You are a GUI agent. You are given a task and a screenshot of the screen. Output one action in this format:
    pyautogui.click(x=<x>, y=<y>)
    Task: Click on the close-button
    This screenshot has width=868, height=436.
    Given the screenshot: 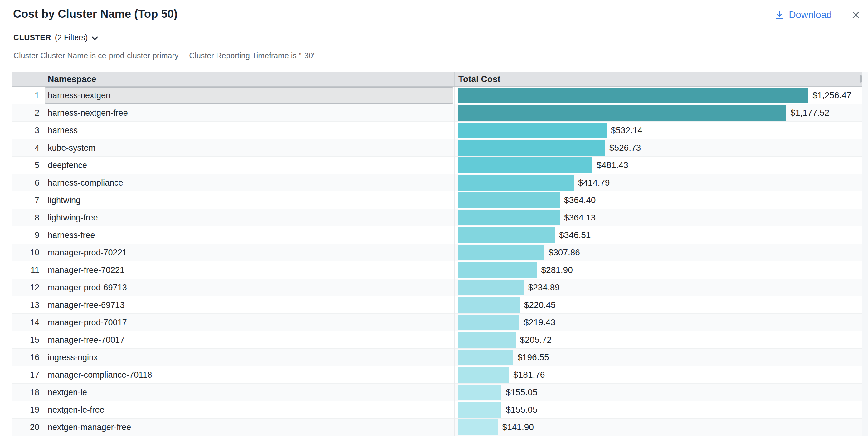 What is the action you would take?
    pyautogui.click(x=856, y=15)
    